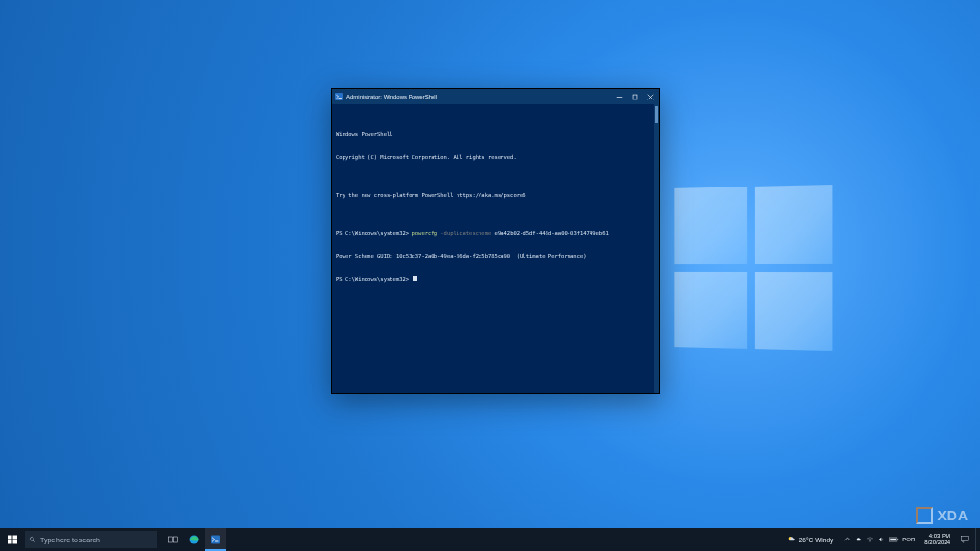  I want to click on window-title: Administrator: Windows PowerShell, so click(479, 97).